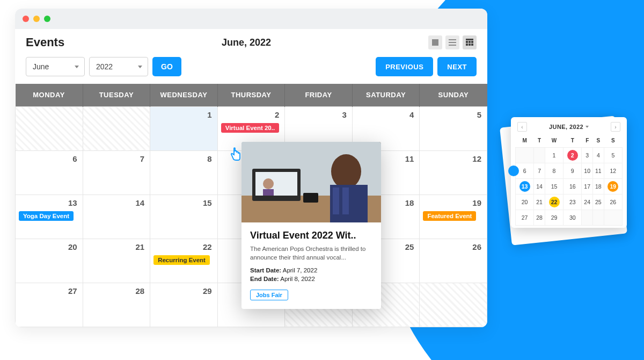  What do you see at coordinates (554, 202) in the screenshot?
I see `mini-event-dot: 22` at bounding box center [554, 202].